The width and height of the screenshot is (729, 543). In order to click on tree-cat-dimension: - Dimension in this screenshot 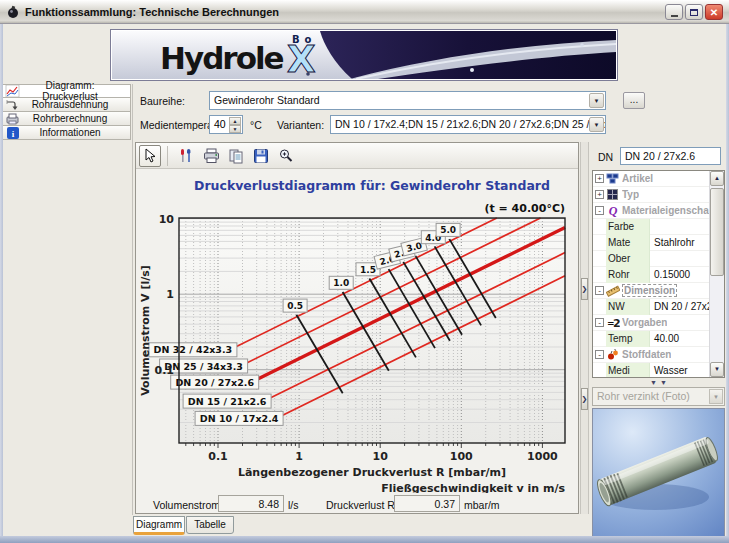, I will do `click(651, 291)`.